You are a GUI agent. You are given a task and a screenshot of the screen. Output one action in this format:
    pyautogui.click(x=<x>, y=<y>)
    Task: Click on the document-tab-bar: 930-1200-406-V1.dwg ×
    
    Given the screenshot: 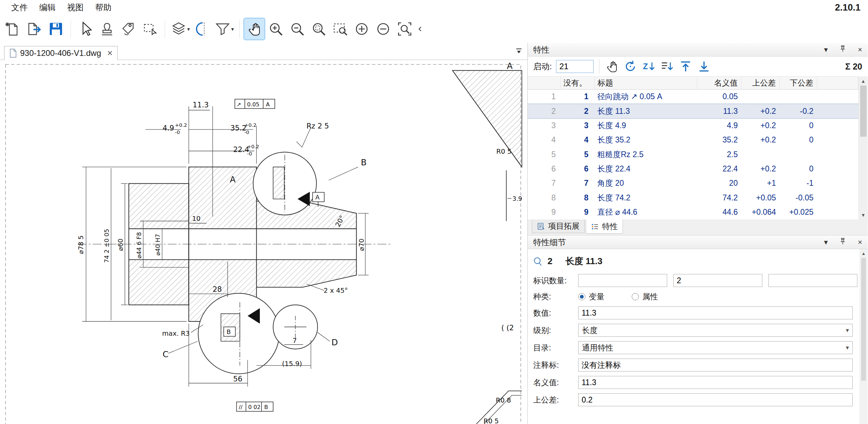 What is the action you would take?
    pyautogui.click(x=264, y=51)
    